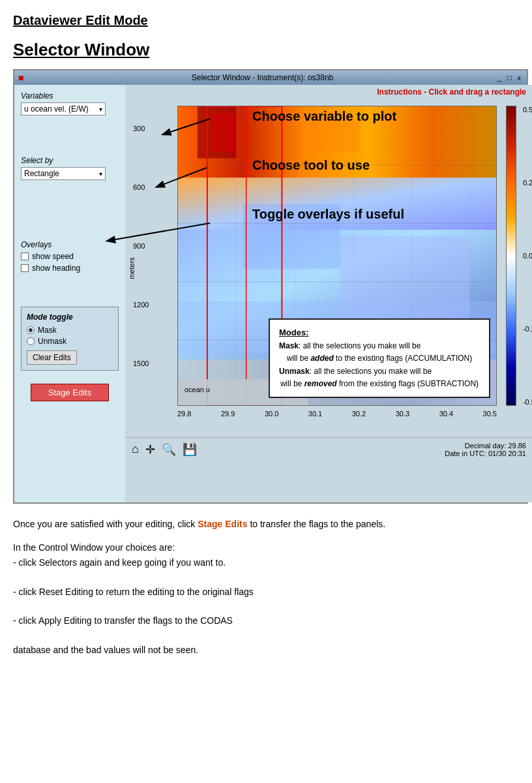  I want to click on unmask-bold: Unmask, so click(295, 371).